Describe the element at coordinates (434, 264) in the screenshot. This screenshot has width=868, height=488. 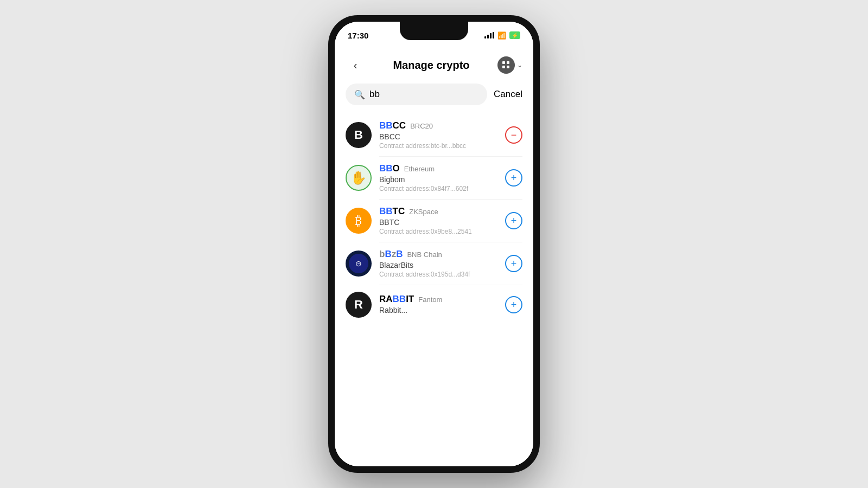
I see `list-item: ⊝ bBzB BNB Chain BlazarBits Contract add…` at that location.